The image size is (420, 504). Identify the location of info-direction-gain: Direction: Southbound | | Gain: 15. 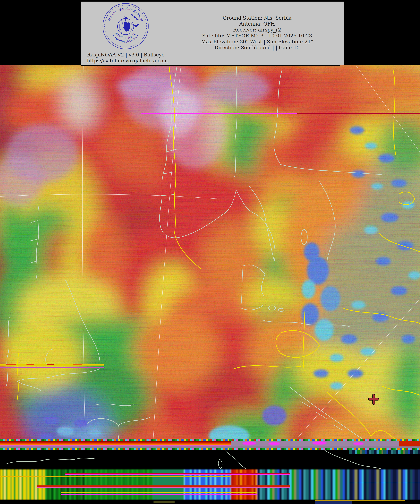
(257, 48).